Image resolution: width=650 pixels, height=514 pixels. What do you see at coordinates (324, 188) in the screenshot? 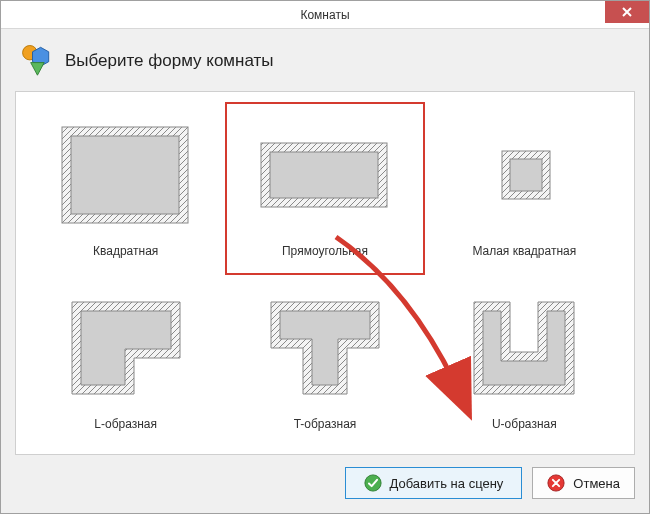
I see `shape-option-rectangle: Прямоугольная` at bounding box center [324, 188].